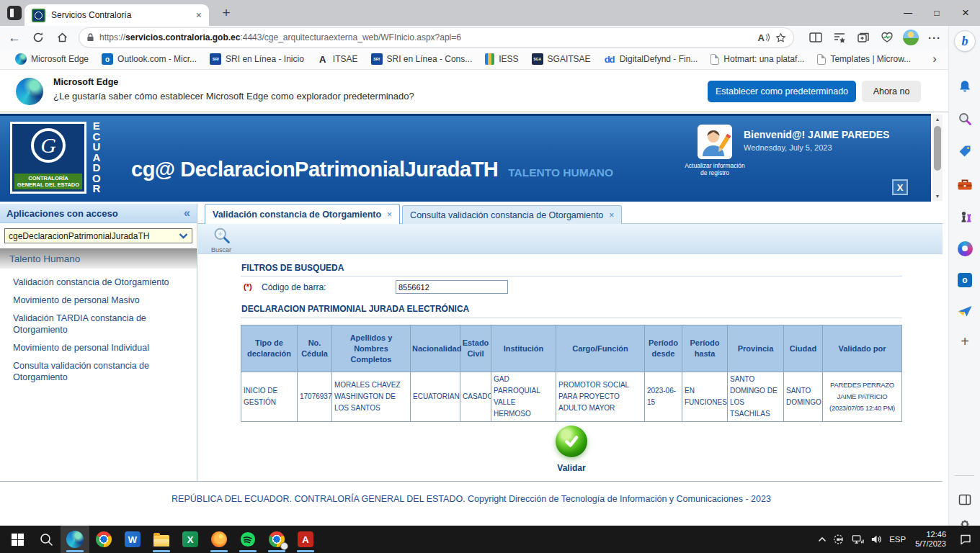  I want to click on bookmark-item: IESS, so click(502, 59).